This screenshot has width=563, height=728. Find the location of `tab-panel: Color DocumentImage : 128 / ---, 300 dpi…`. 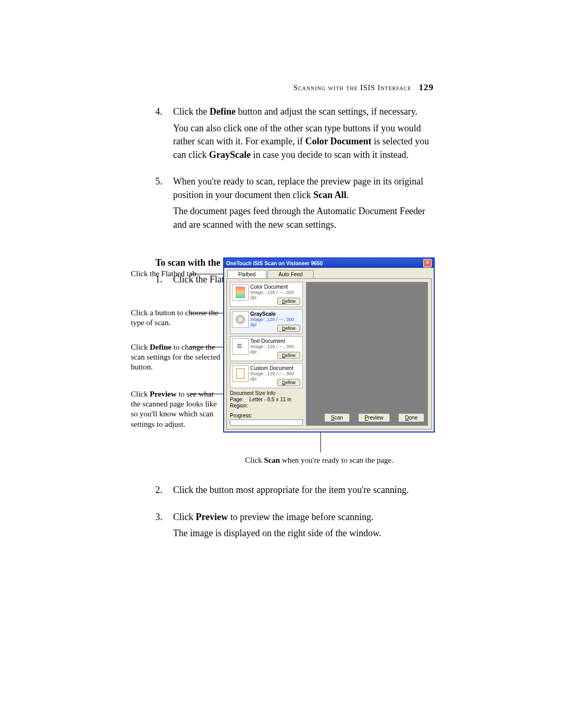

tab-panel: Color DocumentImage : 128 / ---, 300 dpi… is located at coordinates (329, 354).